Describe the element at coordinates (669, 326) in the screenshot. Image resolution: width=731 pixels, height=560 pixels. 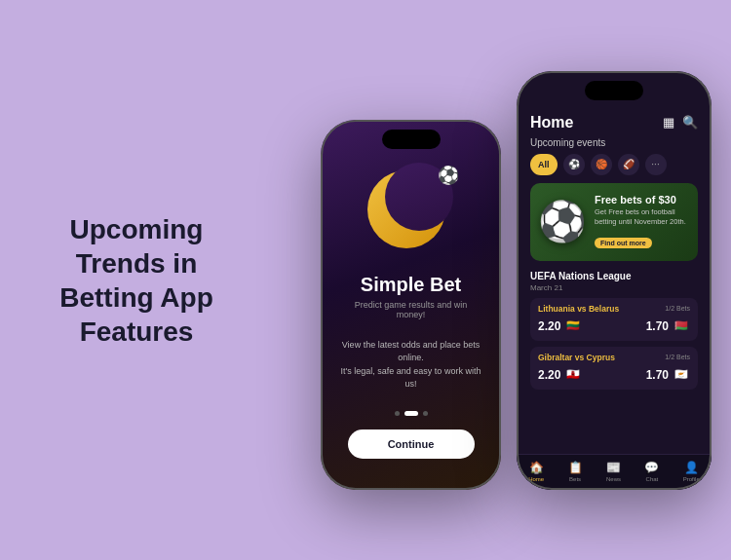
I see `match1-away-odd: 1.70 🇧🇾` at that location.